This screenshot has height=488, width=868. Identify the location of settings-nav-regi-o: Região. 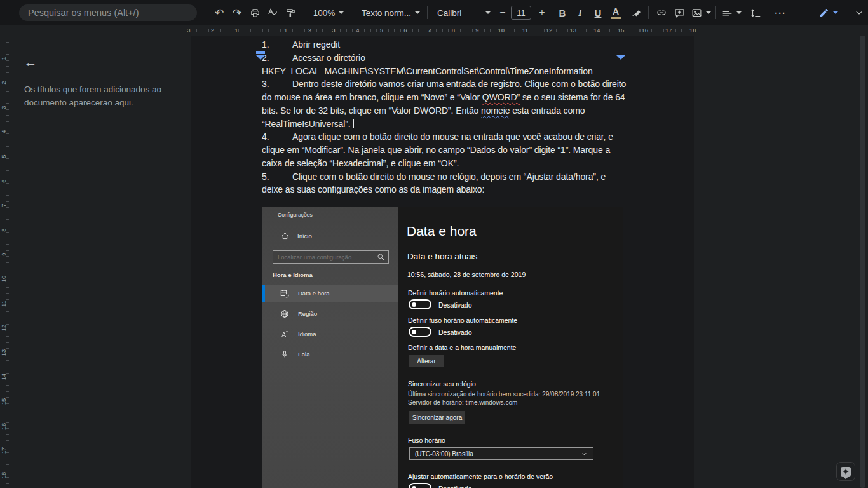
(330, 314).